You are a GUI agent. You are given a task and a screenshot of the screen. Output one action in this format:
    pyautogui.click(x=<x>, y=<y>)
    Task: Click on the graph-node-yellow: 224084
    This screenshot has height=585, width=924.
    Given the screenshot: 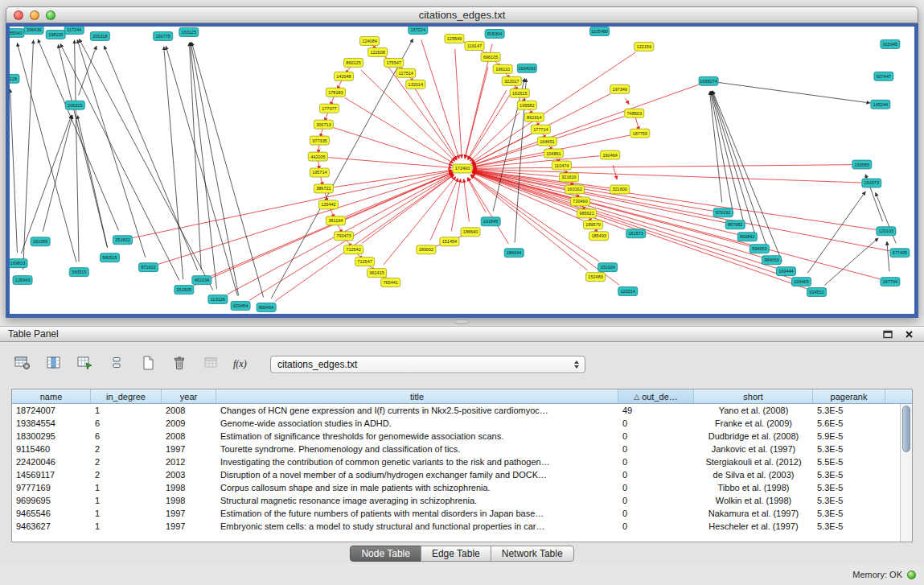 What is the action you would take?
    pyautogui.click(x=370, y=40)
    